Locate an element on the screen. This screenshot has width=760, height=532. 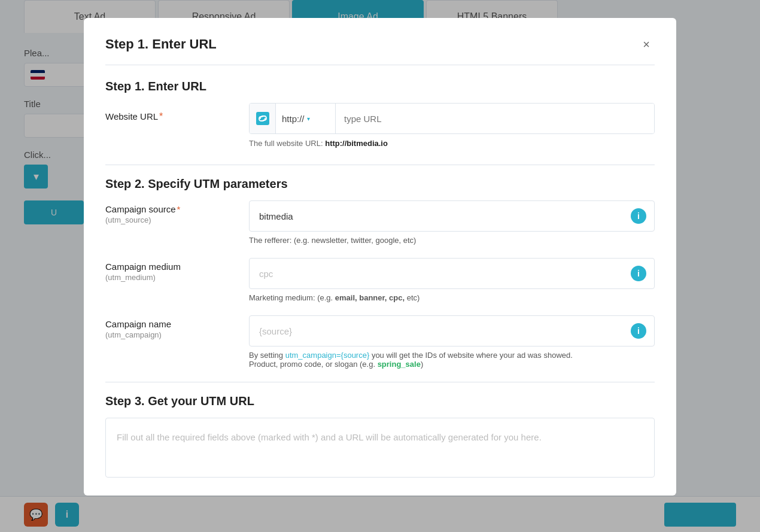
spring-sale-text: spring_sale is located at coordinates (399, 364).